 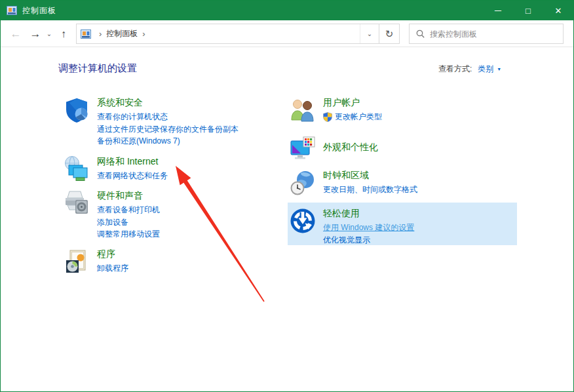 What do you see at coordinates (528, 10) in the screenshot?
I see `maximize-button: □` at bounding box center [528, 10].